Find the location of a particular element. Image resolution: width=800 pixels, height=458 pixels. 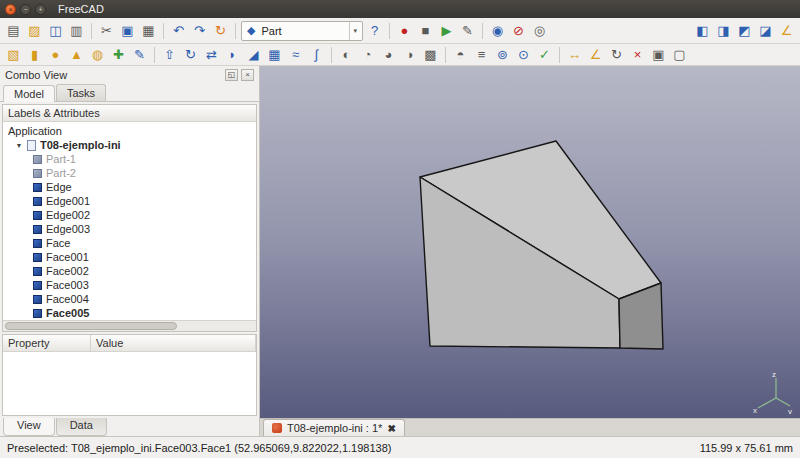

measure-clear-icon: × is located at coordinates (638, 55).